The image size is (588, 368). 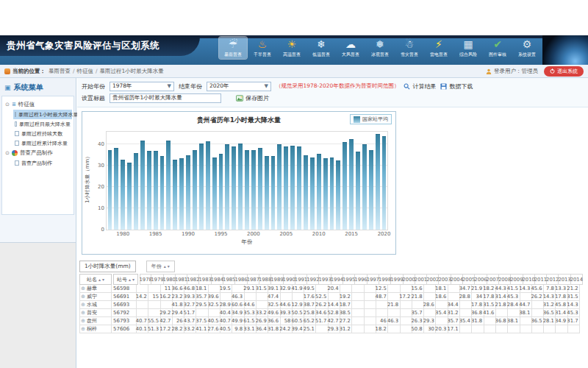 What do you see at coordinates (123, 194) in the screenshot?
I see `bar-1980` at bounding box center [123, 194].